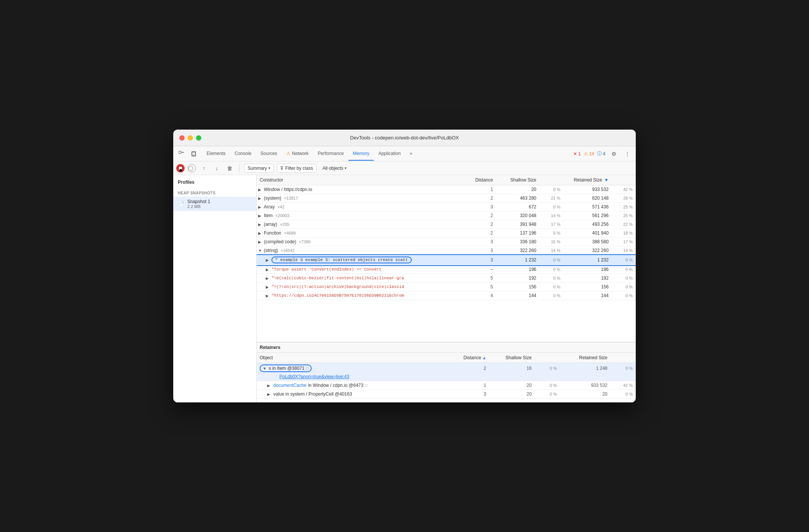  Describe the element at coordinates (290, 385) in the screenshot. I see `retainer-dc-label: documentCache` at that location.